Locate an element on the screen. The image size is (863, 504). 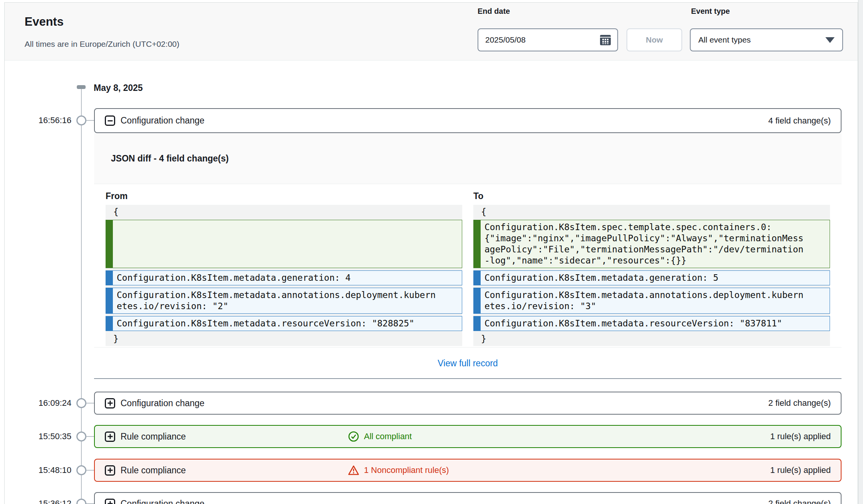
event-time: 15:36:12 is located at coordinates (36, 501).